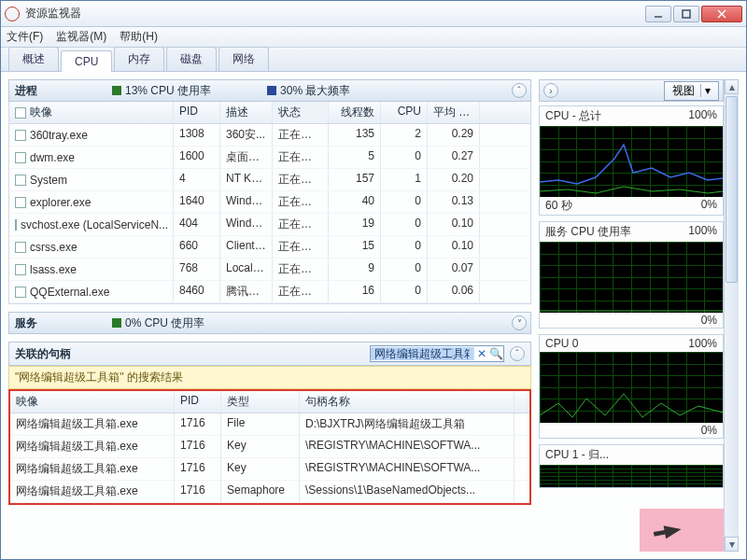 Image resolution: width=747 pixels, height=560 pixels. Describe the element at coordinates (270, 113) in the screenshot. I see `processes-thead: 映像 PID 描述 状态 线程数 CPU 平均 C...` at that location.